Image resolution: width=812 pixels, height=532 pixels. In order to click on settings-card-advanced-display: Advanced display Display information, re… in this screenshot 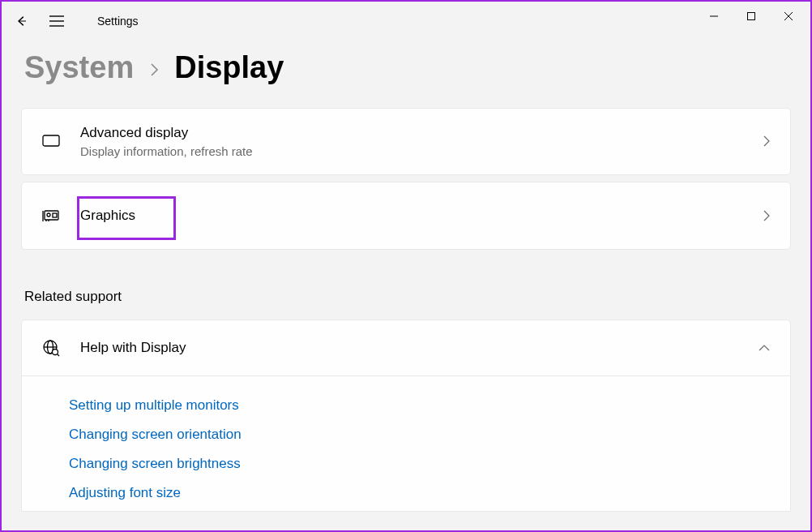, I will do `click(406, 141)`.